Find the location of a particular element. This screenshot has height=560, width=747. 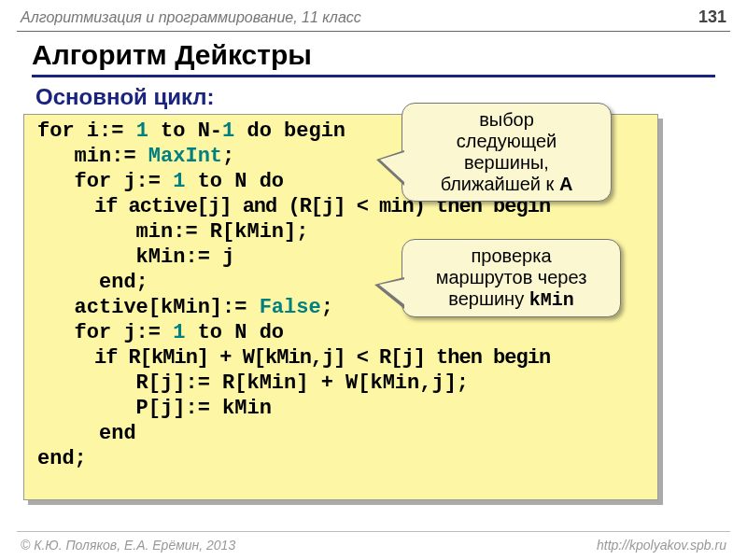

chapter-label: Алгоритмизация и программирование, 11 кл… is located at coordinates (190, 18).